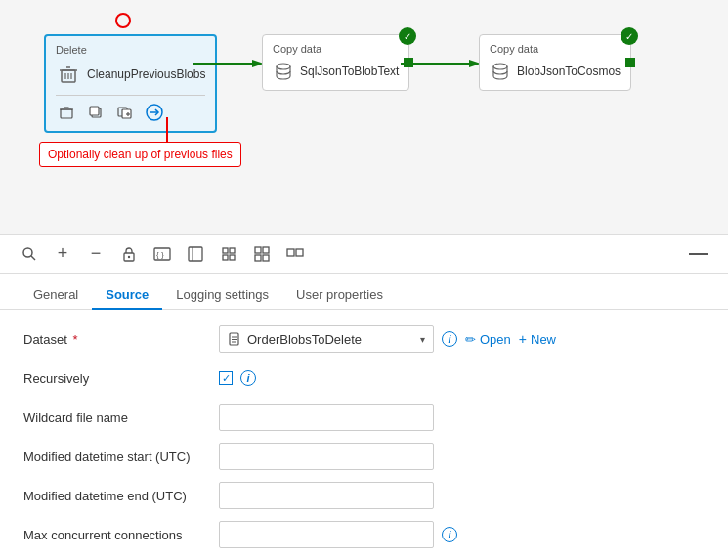 The height and width of the screenshot is (560, 728). Describe the element at coordinates (129, 254) in the screenshot. I see `lock-toolbar-btn` at that location.